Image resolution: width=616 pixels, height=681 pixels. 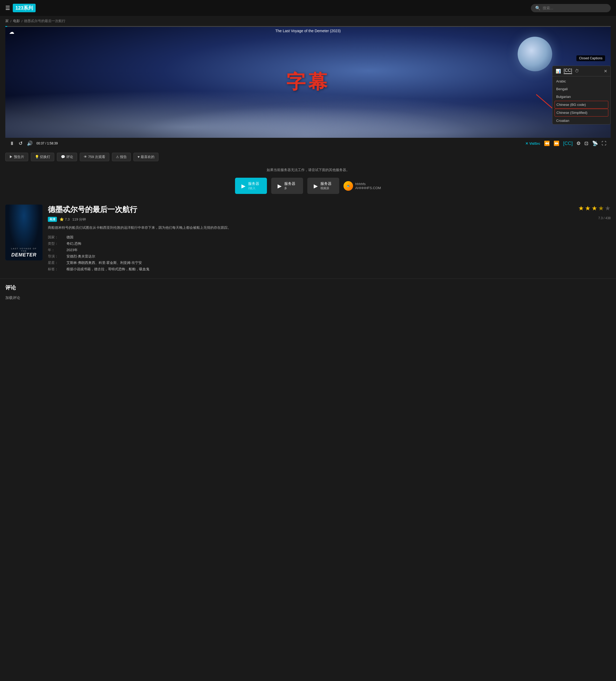 What do you see at coordinates (607, 218) in the screenshot?
I see `rating-total: / 438` at bounding box center [607, 218].